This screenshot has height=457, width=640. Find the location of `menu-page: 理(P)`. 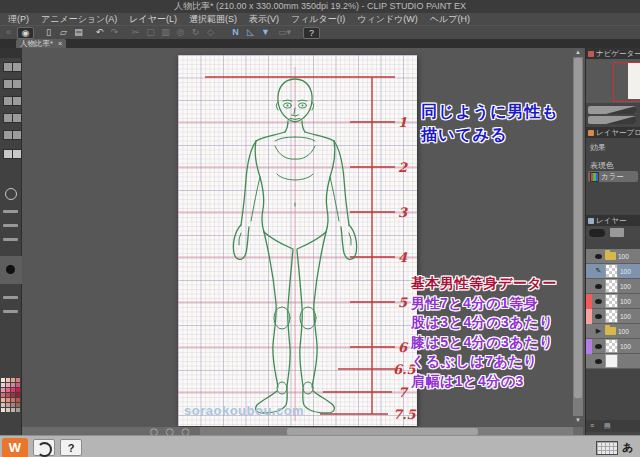

menu-page: 理(P) is located at coordinates (18, 19).